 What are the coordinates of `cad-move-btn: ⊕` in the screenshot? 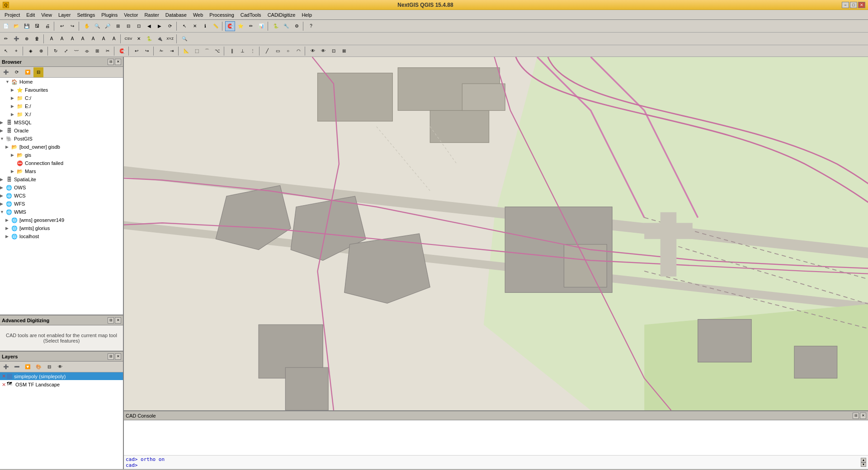 It's located at (41, 51).